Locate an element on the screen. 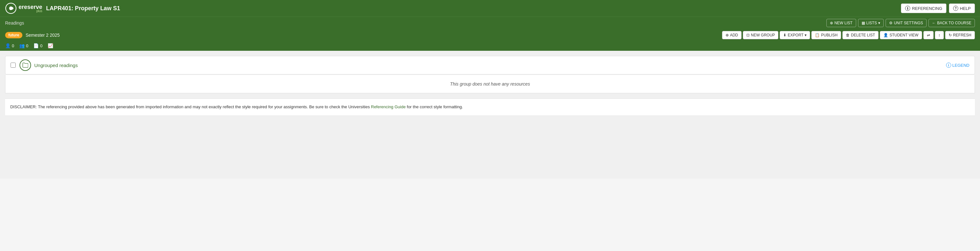 The width and height of the screenshot is (980, 251). sort-button: ↕ is located at coordinates (939, 35).